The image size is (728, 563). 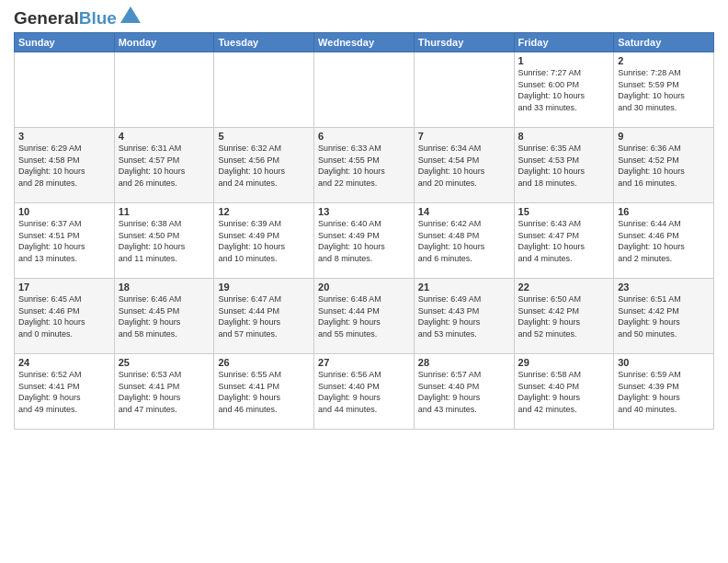 I want to click on weekday-header-wednesday: Wednesday, so click(x=364, y=42).